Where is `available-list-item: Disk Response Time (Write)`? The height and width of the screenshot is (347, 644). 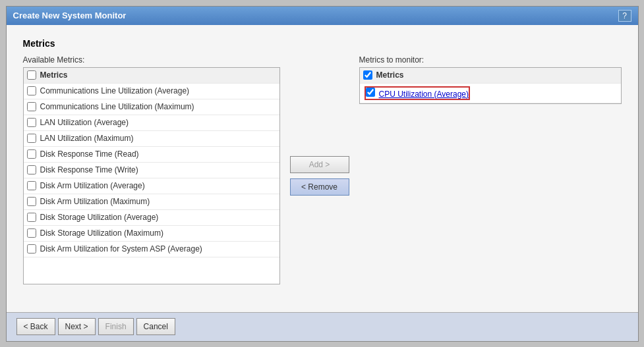
available-list-item: Disk Response Time (Write) is located at coordinates (152, 171).